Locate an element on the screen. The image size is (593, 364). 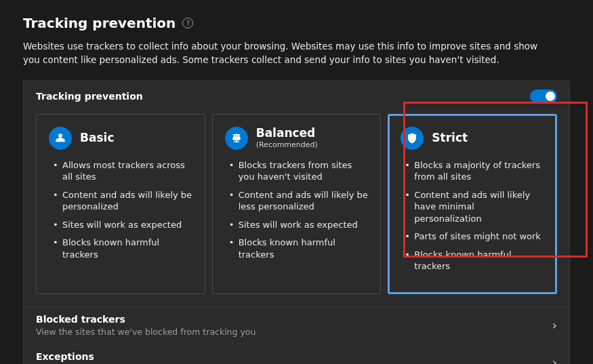
card-basic-bullet: Content and ads will likely be personali… is located at coordinates (123, 201).